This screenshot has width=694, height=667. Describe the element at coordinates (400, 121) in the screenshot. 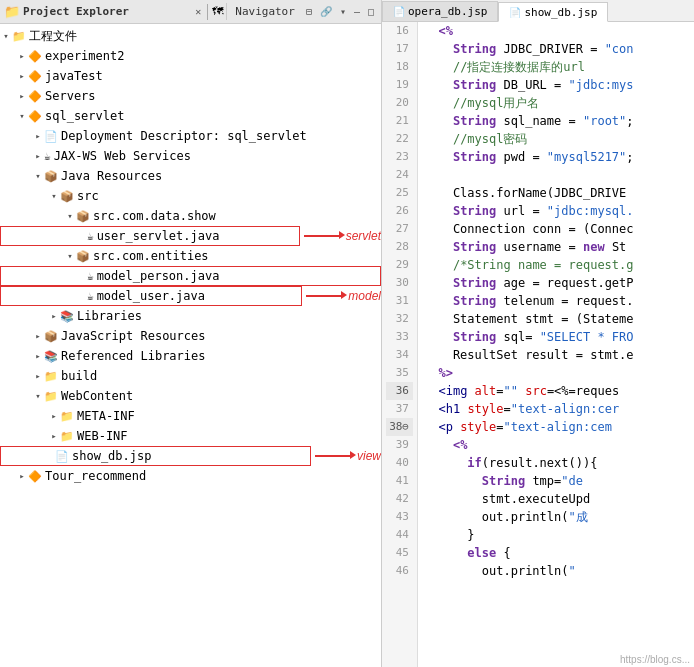

I see `ln-21: 21` at that location.